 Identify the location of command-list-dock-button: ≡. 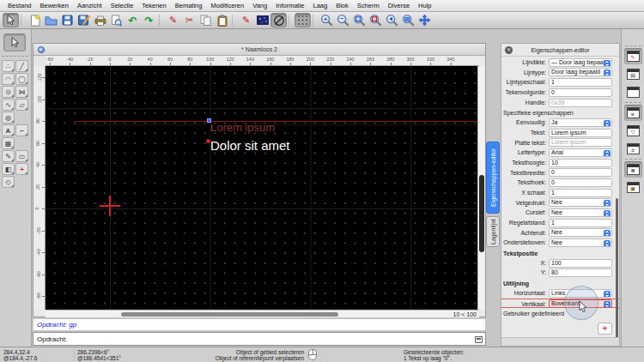
(634, 113).